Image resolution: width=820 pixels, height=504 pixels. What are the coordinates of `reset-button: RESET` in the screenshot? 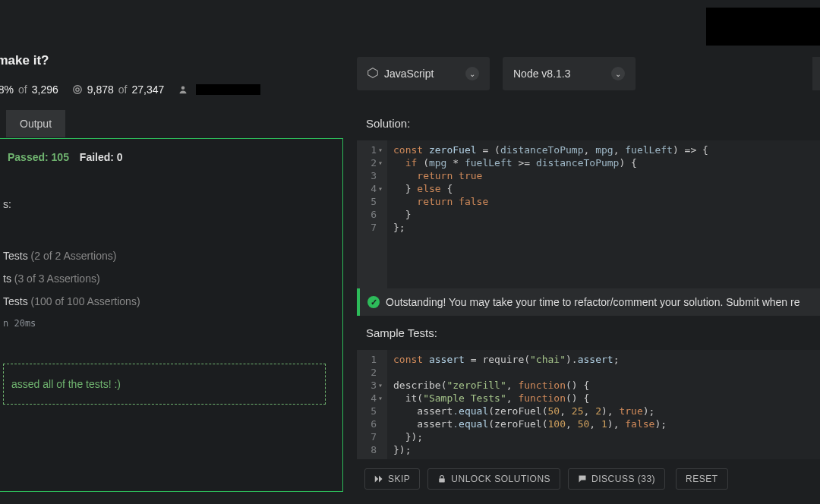 It's located at (702, 479).